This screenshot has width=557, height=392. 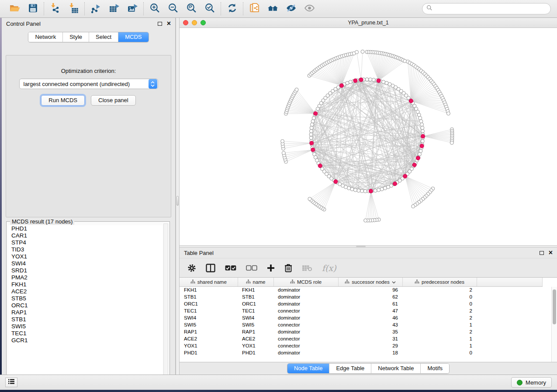 I want to click on deselect-all-button, so click(x=252, y=268).